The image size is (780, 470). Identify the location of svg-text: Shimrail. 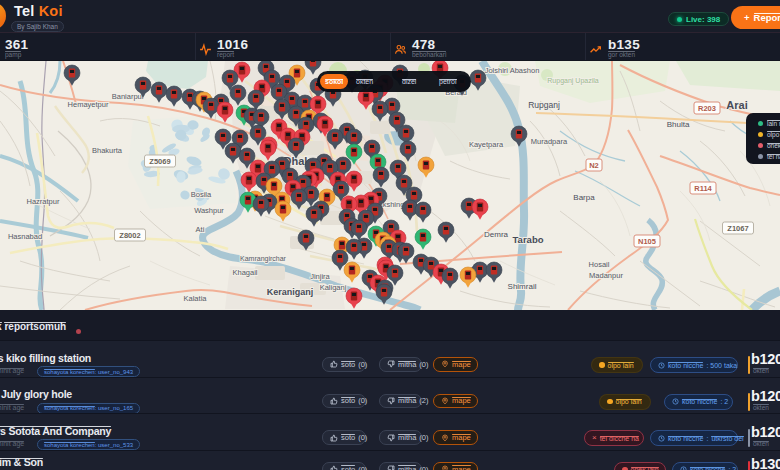
(522, 286).